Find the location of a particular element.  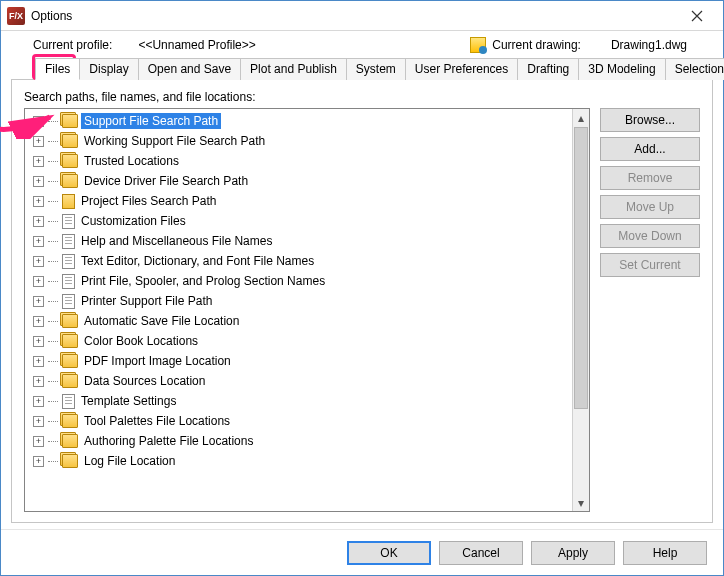

move-up-button: Move Up is located at coordinates (650, 207).